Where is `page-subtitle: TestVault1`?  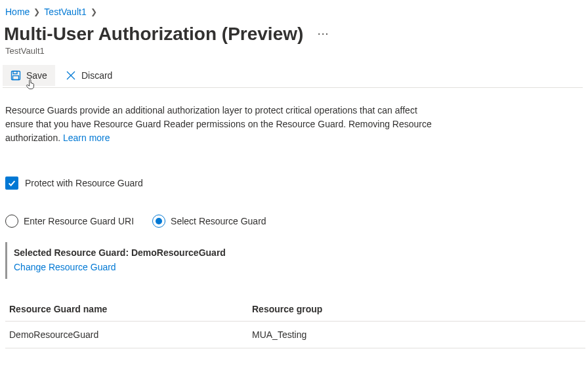
page-subtitle: TestVault1 is located at coordinates (294, 51).